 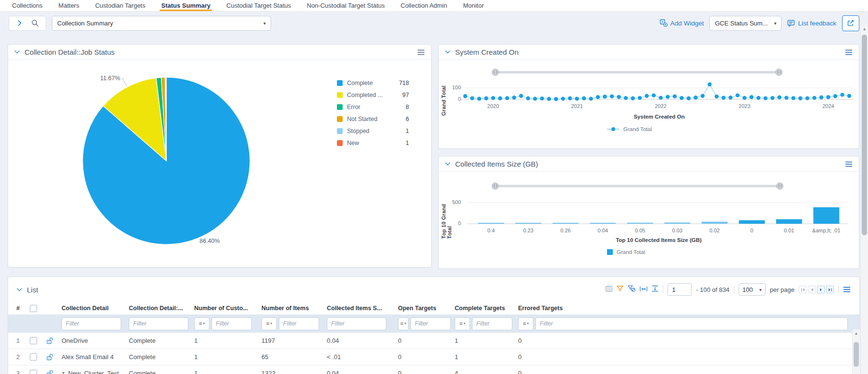 I want to click on legend-item: Not Started6, so click(x=373, y=119).